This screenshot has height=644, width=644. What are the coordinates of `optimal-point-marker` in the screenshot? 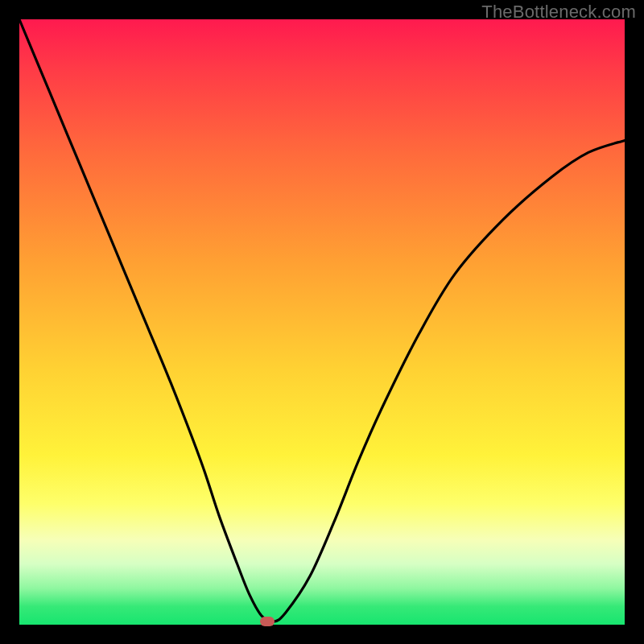 It's located at (267, 621).